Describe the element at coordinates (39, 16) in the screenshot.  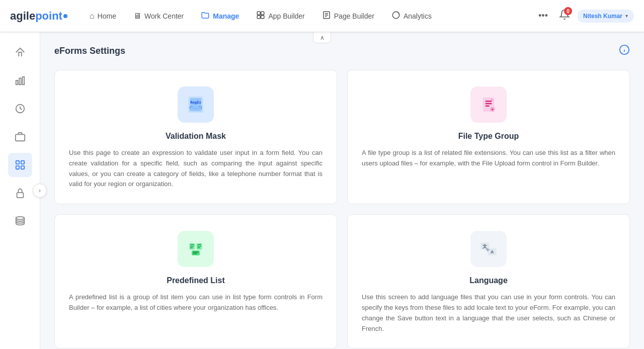
I see `logo: agilepoint` at that location.